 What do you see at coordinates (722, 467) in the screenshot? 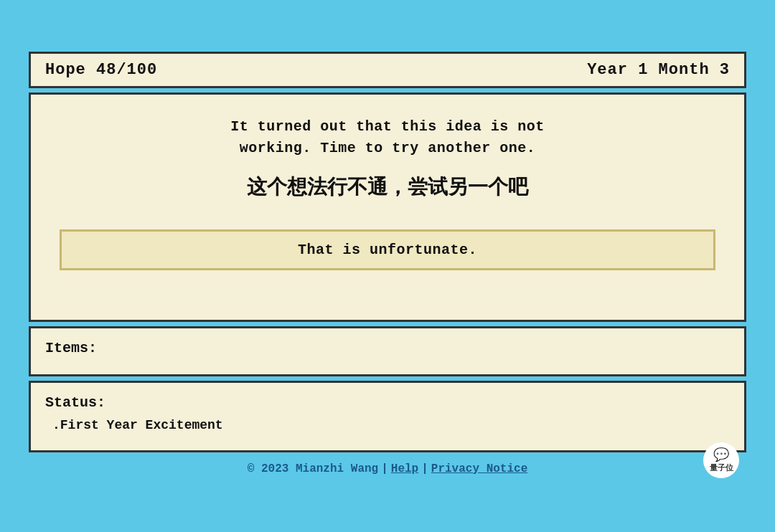
I see `wechat-label: 量子位` at bounding box center [722, 467].